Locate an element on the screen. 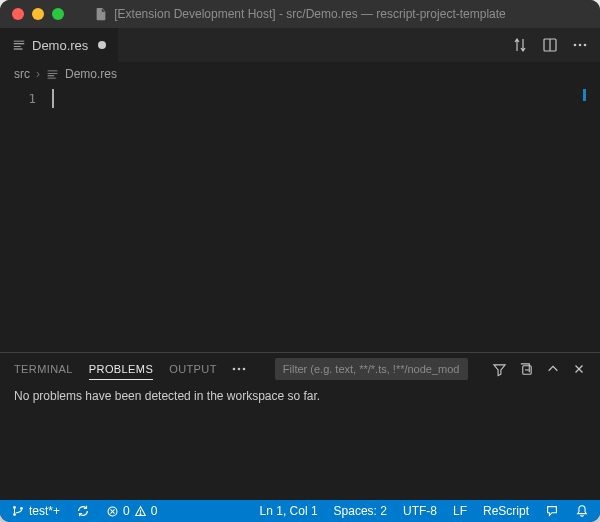 Image resolution: width=600 pixels, height=522 pixels. warning-icon is located at coordinates (140, 512).